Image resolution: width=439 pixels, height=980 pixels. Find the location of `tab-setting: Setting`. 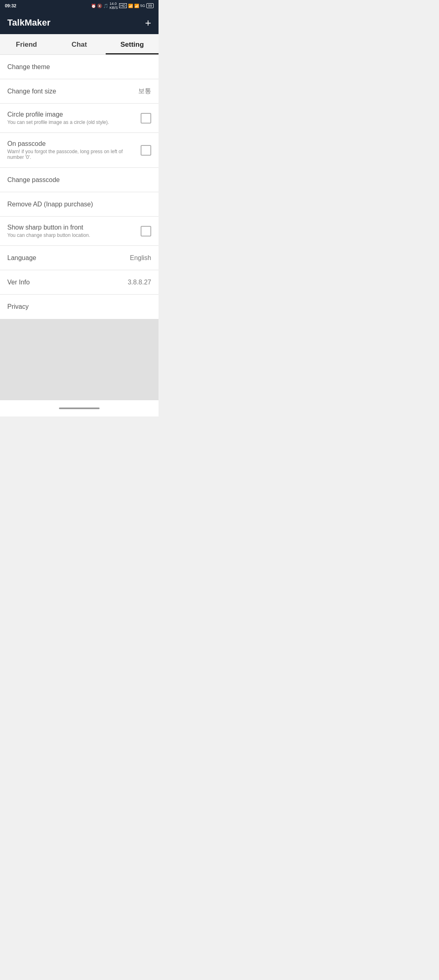

tab-setting: Setting is located at coordinates (132, 44).